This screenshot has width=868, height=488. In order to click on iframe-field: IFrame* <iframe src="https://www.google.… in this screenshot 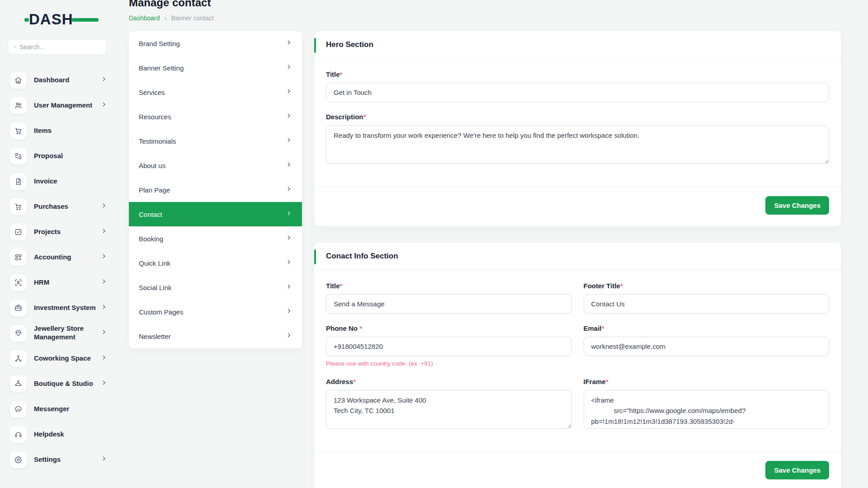, I will do `click(707, 404)`.